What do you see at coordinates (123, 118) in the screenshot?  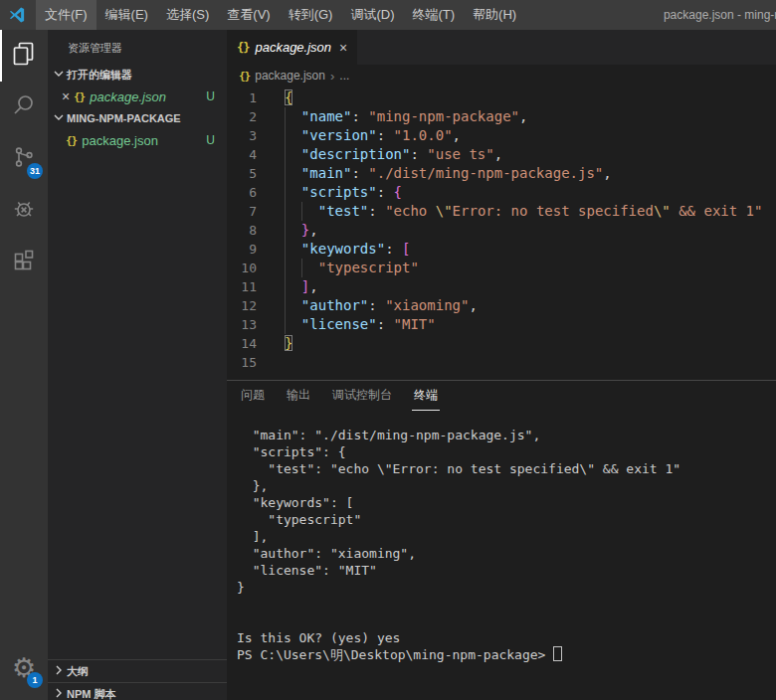 I see `folder-name-label: MING-NPM-PACKAGE` at bounding box center [123, 118].